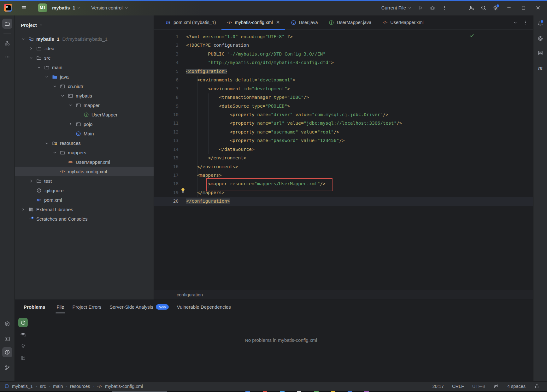  I want to click on code-line-15: 15 </environment>, so click(344, 158).